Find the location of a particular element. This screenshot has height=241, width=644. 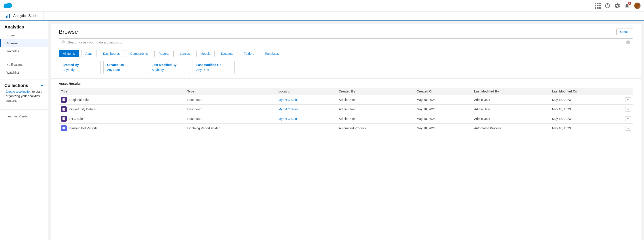

sidebar-item-favorites: Favorites is located at coordinates (24, 51).